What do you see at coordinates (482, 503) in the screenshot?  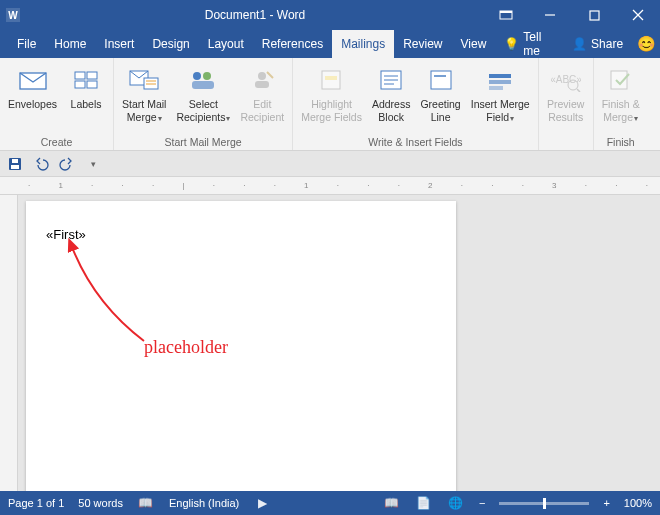 I see `zoom-out-button: −` at bounding box center [482, 503].